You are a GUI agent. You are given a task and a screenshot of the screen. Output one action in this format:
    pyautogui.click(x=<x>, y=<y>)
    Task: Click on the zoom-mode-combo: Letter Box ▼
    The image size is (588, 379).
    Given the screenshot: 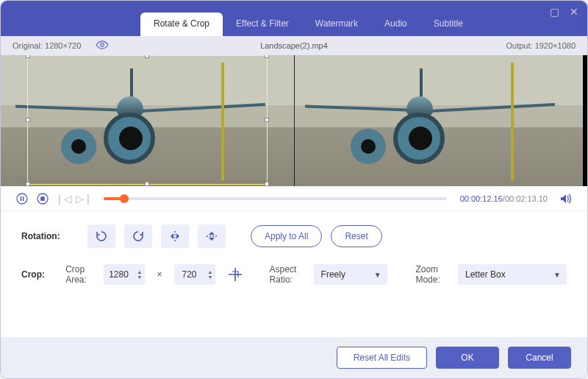 What is the action you would take?
    pyautogui.click(x=512, y=274)
    